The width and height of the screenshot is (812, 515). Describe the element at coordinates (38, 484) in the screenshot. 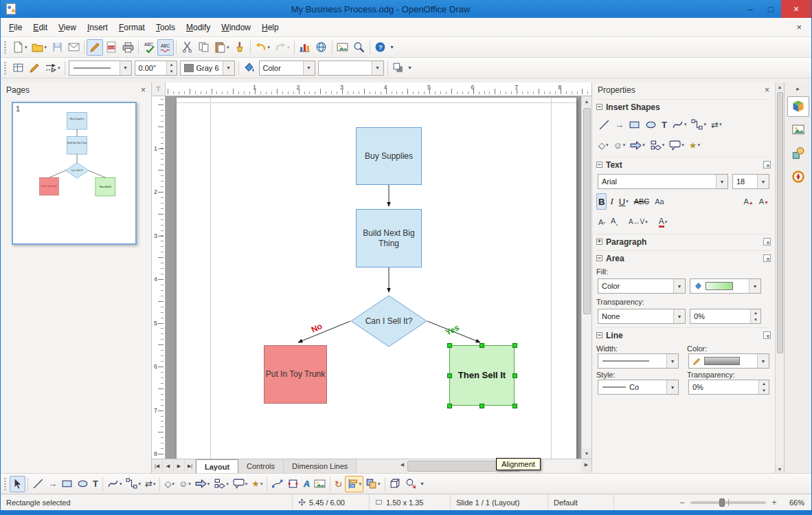

I see `line-tool` at that location.